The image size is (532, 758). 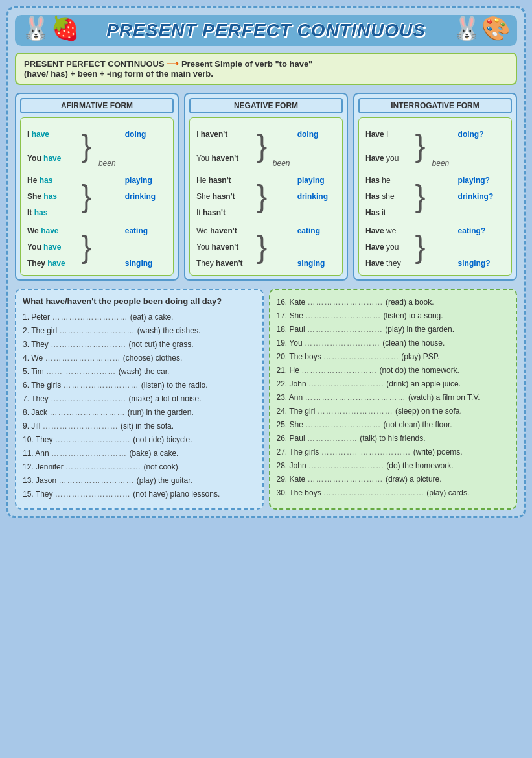 I want to click on item-action: (listen) to the radio., so click(x=175, y=385).